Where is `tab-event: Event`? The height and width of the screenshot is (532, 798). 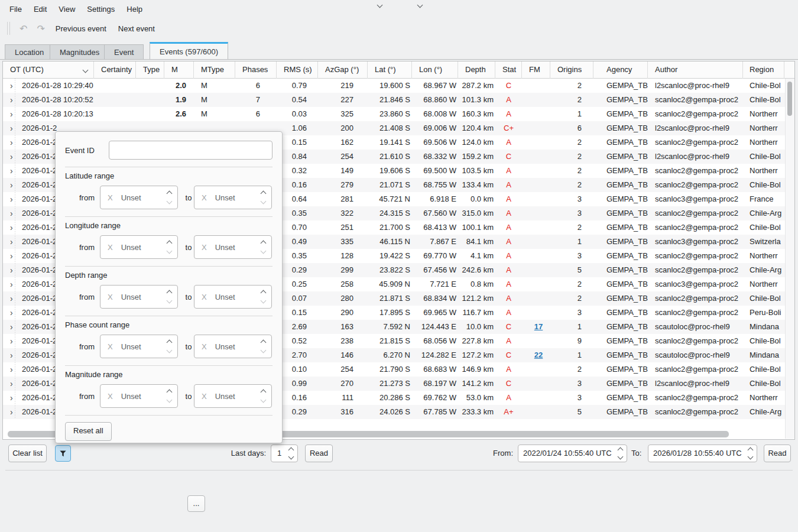
tab-event: Event is located at coordinates (124, 52).